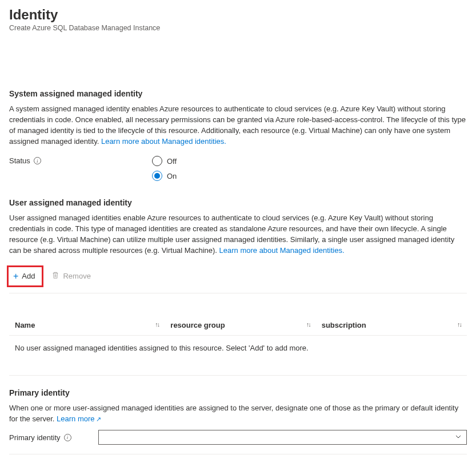 Image resolution: width=476 pixels, height=459 pixels. Describe the element at coordinates (282, 250) in the screenshot. I see `user-learn-link: Learn more about Managed identities.` at that location.